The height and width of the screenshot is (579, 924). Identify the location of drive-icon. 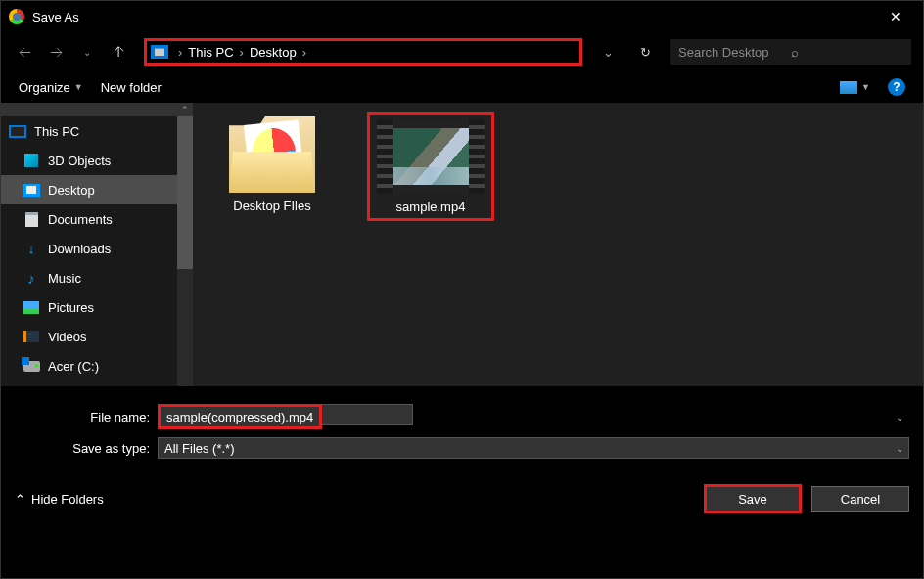
(31, 366).